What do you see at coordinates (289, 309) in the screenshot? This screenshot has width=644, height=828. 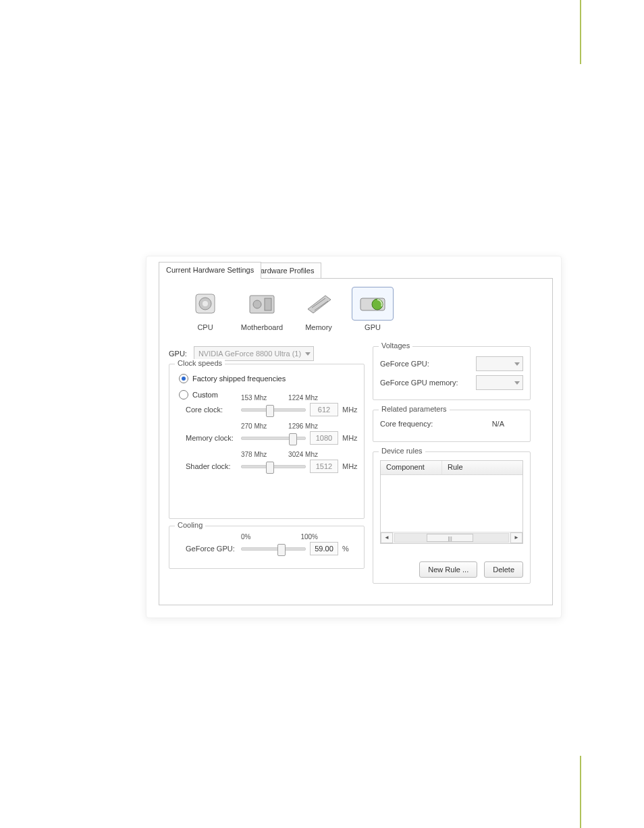 I see `device-category-row: CPU Motherboard` at bounding box center [289, 309].